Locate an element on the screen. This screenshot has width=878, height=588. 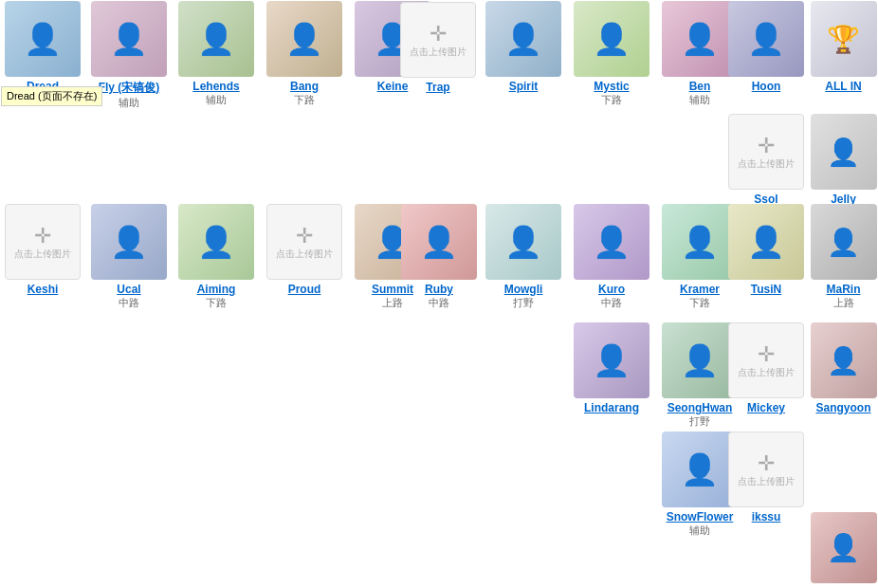
player-name-kuro: Kuro is located at coordinates (612, 289).